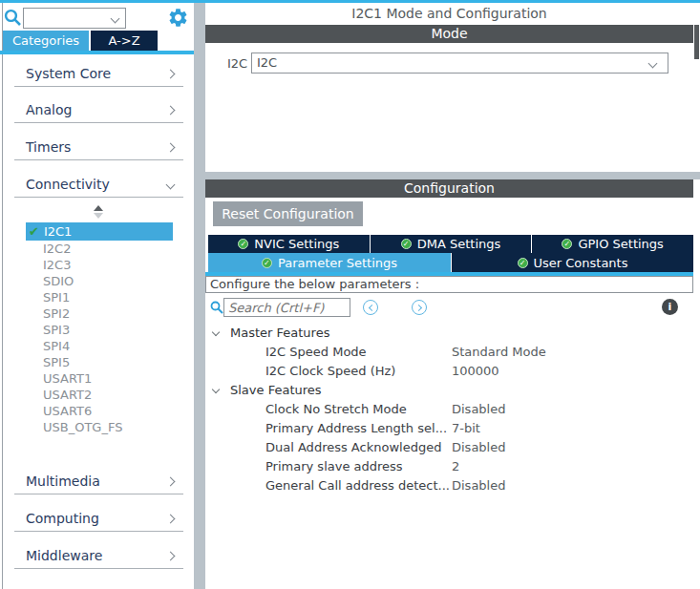  I want to click on mode-section-bar: Mode, so click(449, 34).